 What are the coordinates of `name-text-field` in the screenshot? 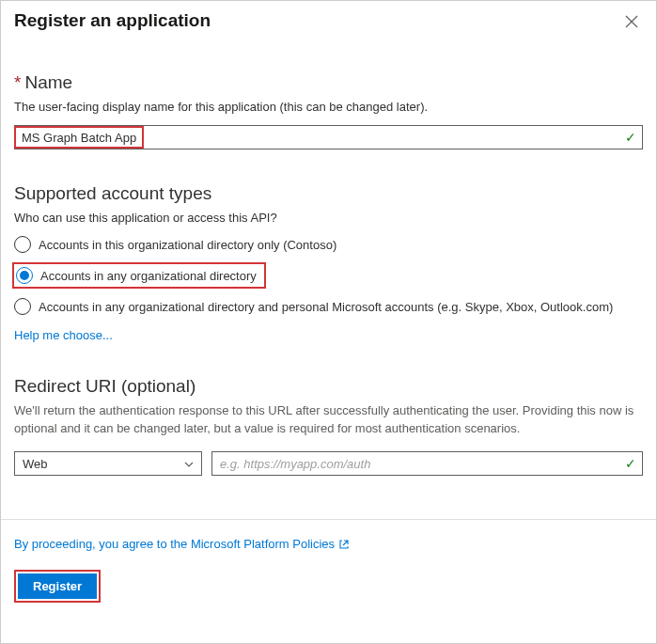 It's located at (393, 137).